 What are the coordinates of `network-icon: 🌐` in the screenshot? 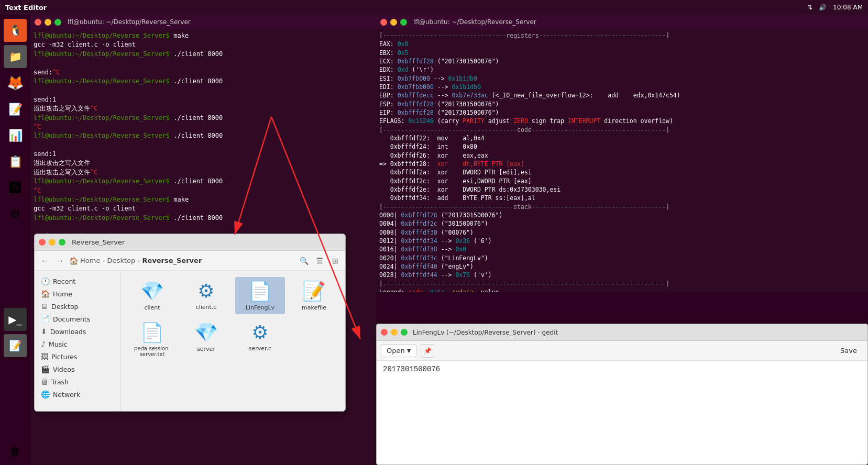 It's located at (45, 394).